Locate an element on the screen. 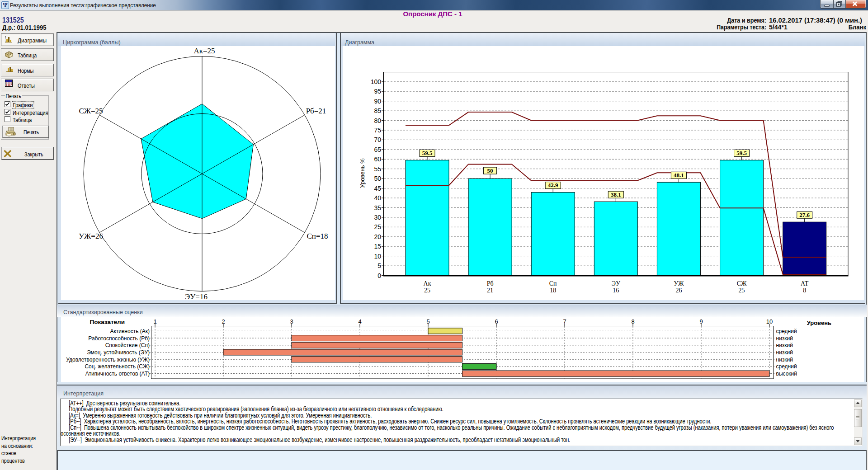 This screenshot has height=470, width=868. svg-text: 2 is located at coordinates (223, 322).